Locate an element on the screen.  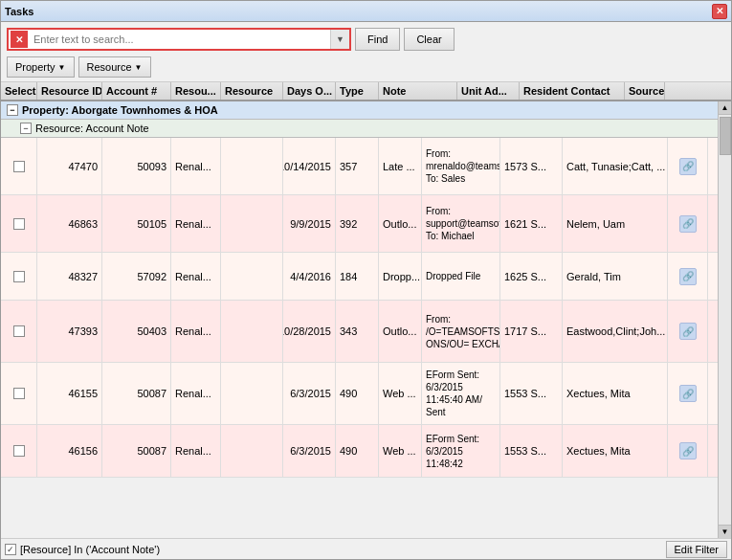
resource-filter-button: Resource ▼ is located at coordinates (115, 67).